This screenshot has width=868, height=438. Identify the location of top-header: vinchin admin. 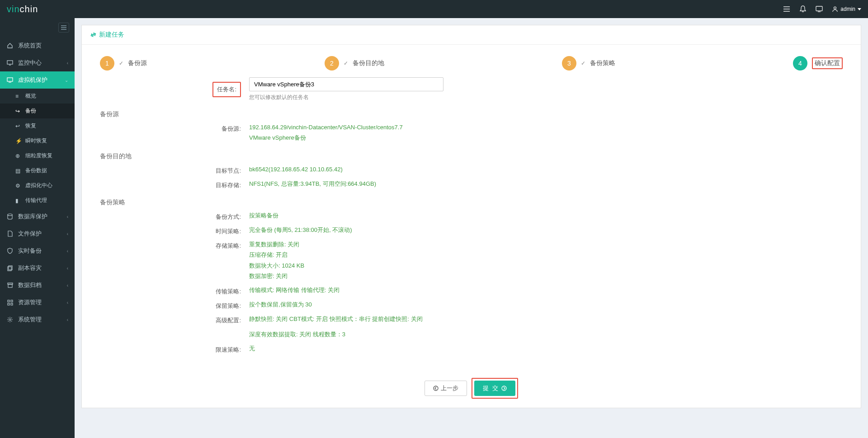
(434, 9).